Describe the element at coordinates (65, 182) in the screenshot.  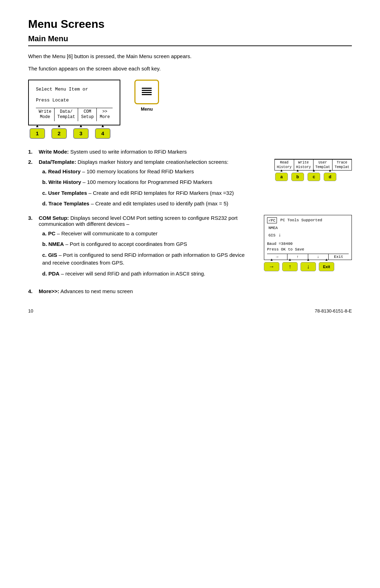
I see `item-2b-bold: Write History` at that location.